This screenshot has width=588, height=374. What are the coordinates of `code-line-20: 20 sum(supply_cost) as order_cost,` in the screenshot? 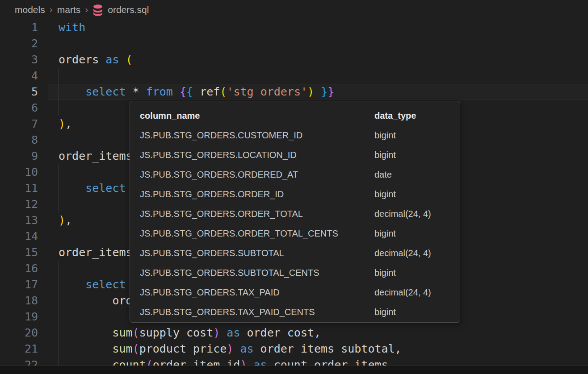 It's located at (294, 333).